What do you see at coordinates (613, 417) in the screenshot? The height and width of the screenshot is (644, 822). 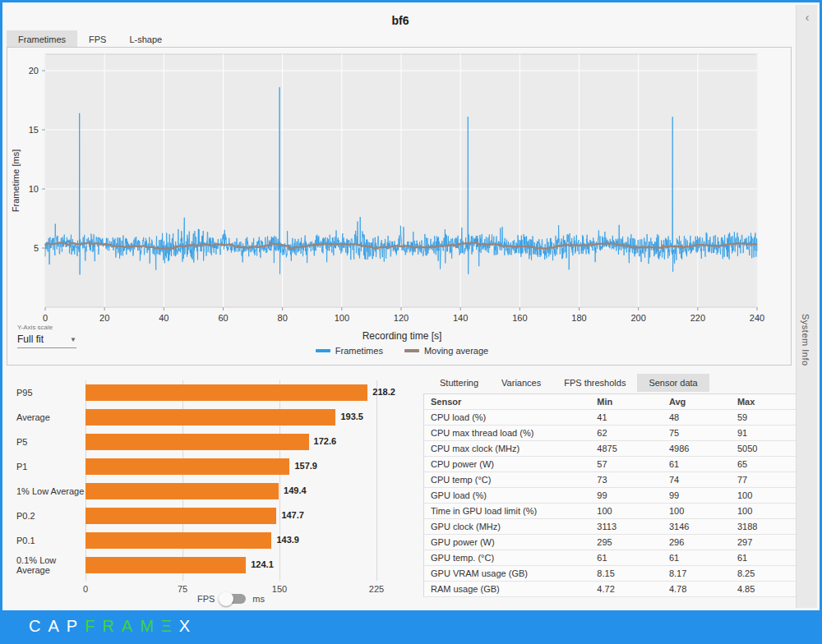 I see `table-row: CPU load (%)414859` at bounding box center [613, 417].